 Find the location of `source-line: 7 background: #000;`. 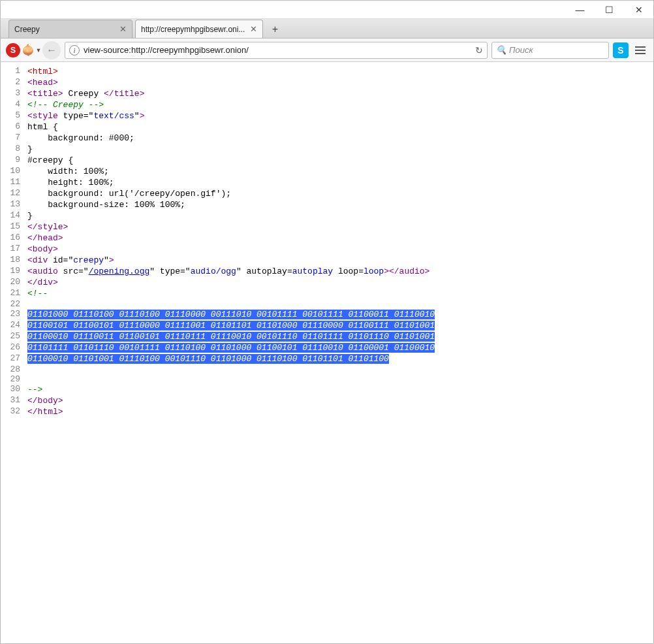

source-line: 7 background: #000; is located at coordinates (218, 138).